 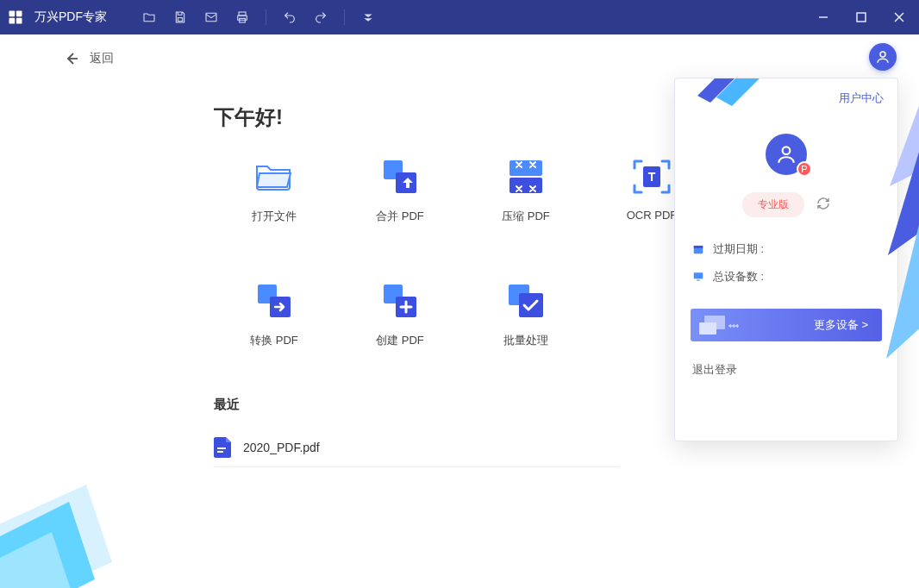 What do you see at coordinates (259, 17) in the screenshot?
I see `toolbar-icons` at bounding box center [259, 17].